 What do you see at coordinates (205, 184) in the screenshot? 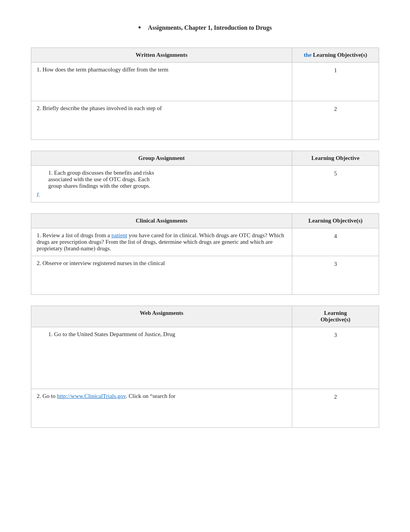
I see `group-row-1: 1. Each group discusses the benefits and…` at bounding box center [205, 184].